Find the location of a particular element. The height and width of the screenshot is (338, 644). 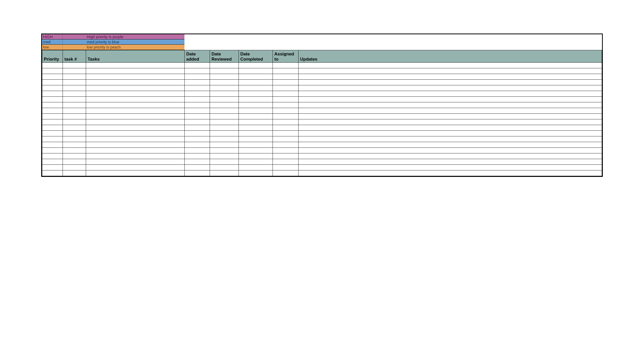

header-datecompleted: Date Completed is located at coordinates (256, 56).